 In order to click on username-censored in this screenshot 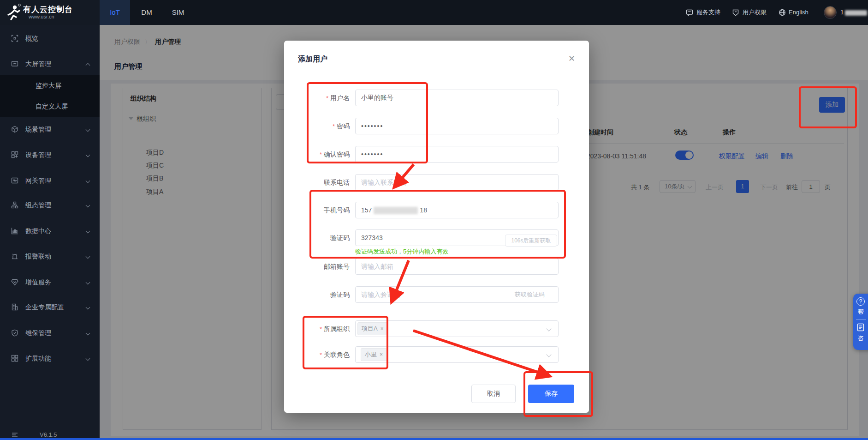, I will do `click(856, 13)`.